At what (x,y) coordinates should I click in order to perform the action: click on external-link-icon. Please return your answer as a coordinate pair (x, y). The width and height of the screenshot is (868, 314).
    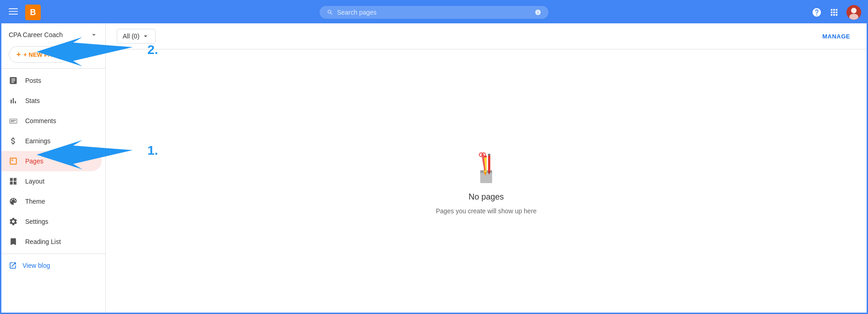
    Looking at the image, I should click on (13, 265).